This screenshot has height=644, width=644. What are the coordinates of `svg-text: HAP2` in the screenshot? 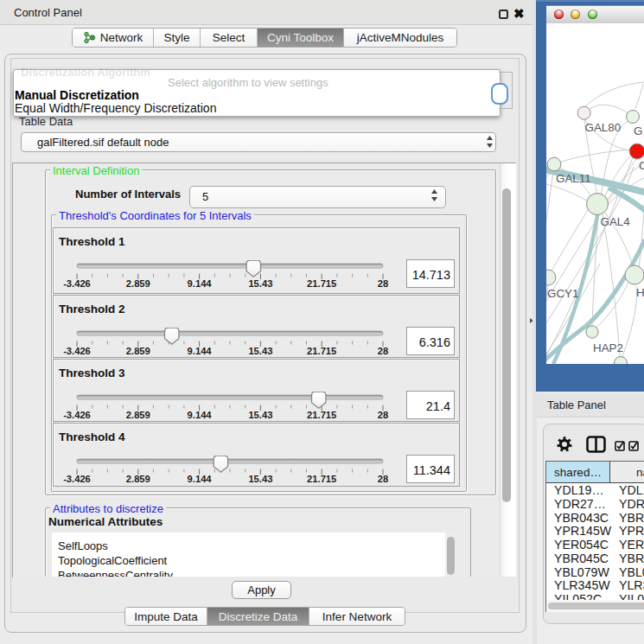 It's located at (609, 348).